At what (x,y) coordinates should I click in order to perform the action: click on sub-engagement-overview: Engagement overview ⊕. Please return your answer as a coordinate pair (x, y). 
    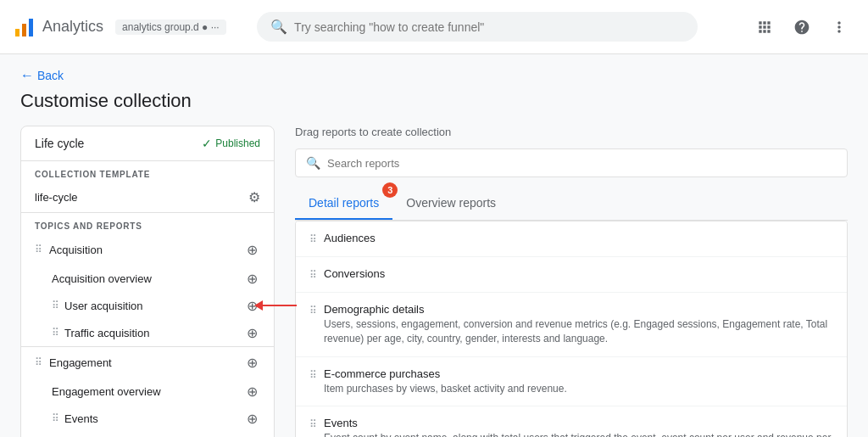
    Looking at the image, I should click on (147, 391).